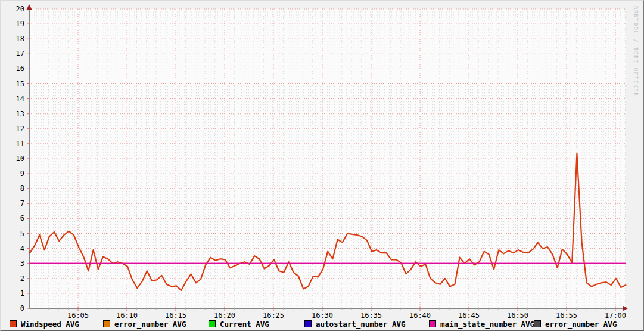 This screenshot has height=331, width=644. Describe the element at coordinates (20, 39) in the screenshot. I see `y-tick-label: 18` at that location.